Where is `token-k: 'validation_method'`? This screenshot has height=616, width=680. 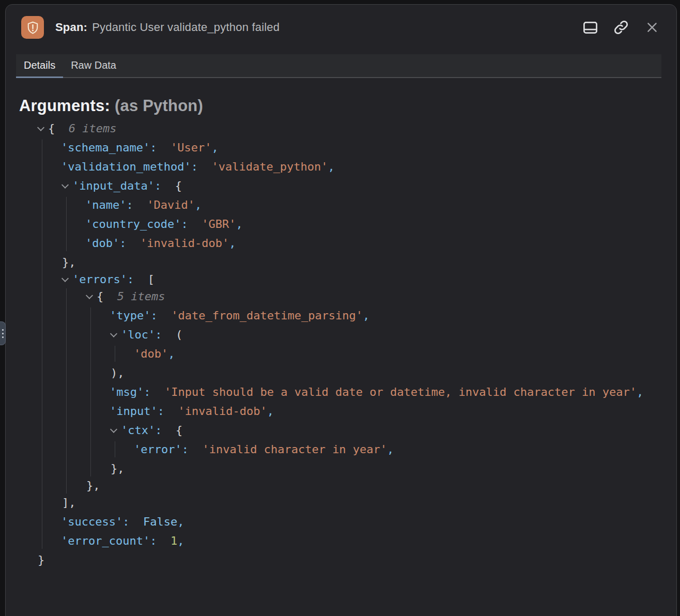 token-k: 'validation_method' is located at coordinates (126, 166).